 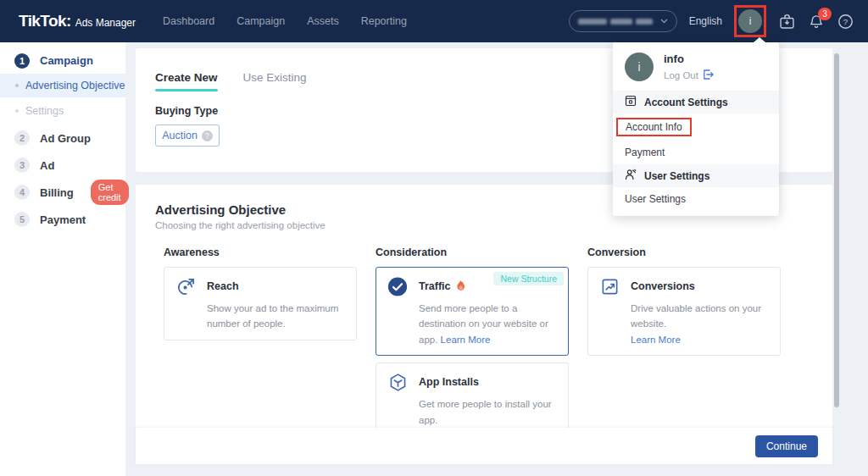 What do you see at coordinates (63, 138) in the screenshot?
I see `sidebar-step-ad-group: 2 Ad Group` at bounding box center [63, 138].